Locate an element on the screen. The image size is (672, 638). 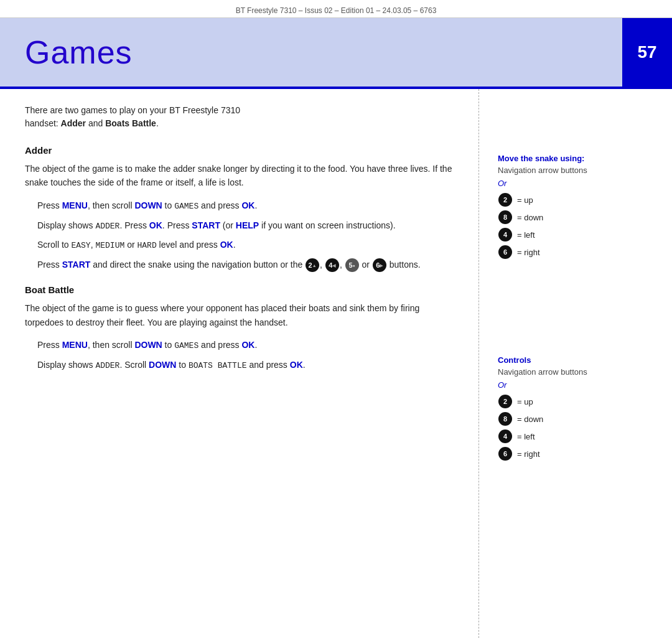
boat-key-6: 6 = right is located at coordinates (579, 454).